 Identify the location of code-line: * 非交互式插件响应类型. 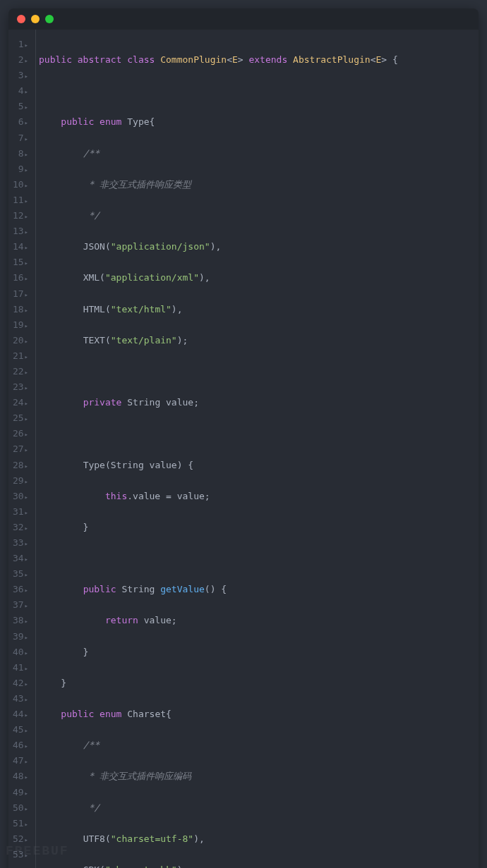
(255, 185).